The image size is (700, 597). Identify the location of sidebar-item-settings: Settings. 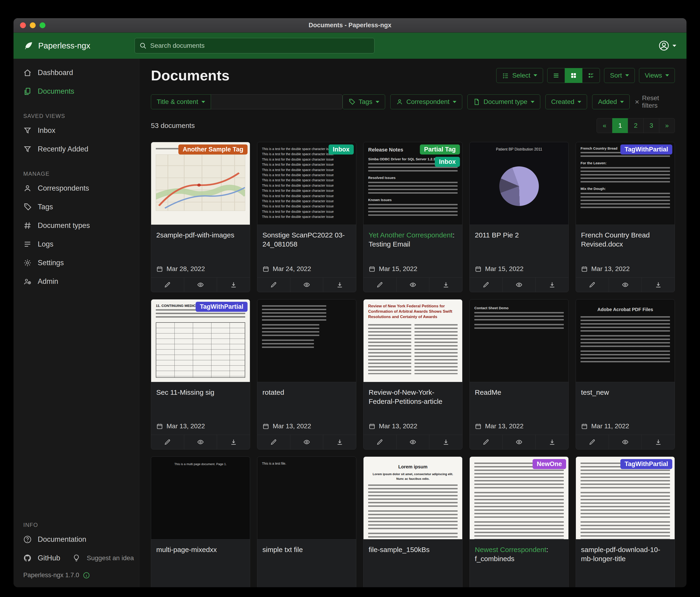
(76, 263).